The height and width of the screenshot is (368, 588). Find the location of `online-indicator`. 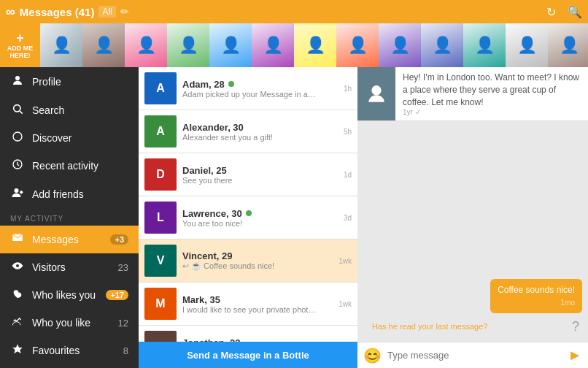

online-indicator is located at coordinates (231, 84).